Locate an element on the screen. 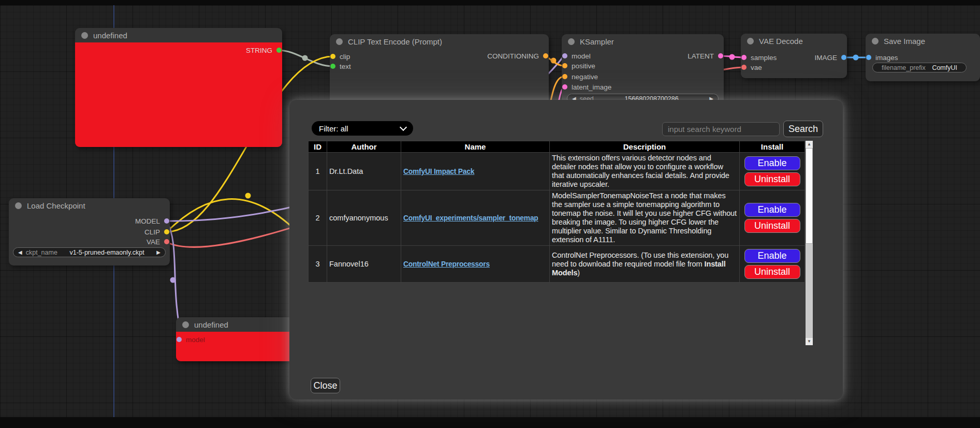  col-header-install: Install is located at coordinates (772, 147).